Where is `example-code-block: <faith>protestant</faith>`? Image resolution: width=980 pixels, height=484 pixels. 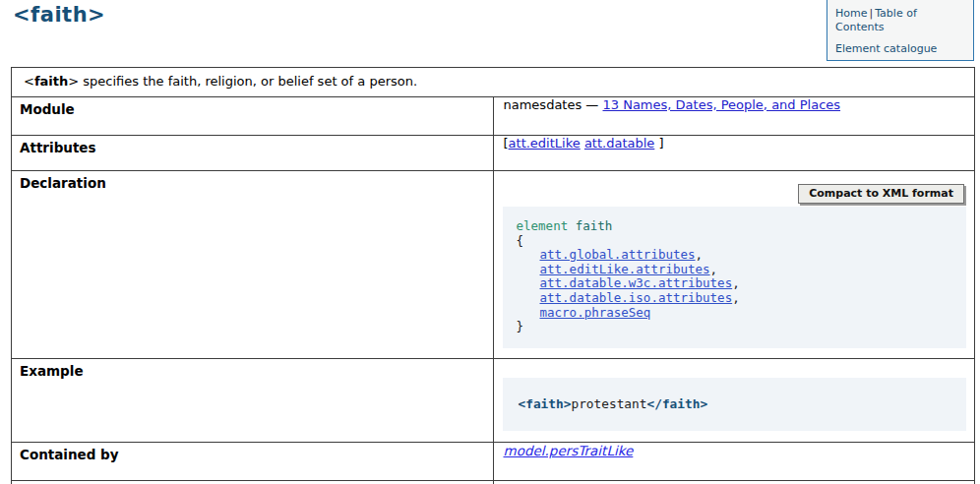
example-code-block: <faith>protestant</faith> is located at coordinates (735, 404).